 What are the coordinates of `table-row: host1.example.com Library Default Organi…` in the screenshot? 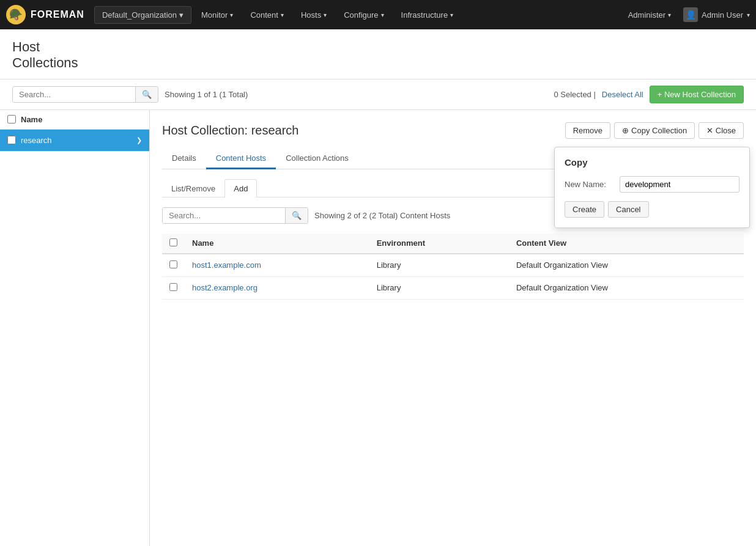 It's located at (453, 265).